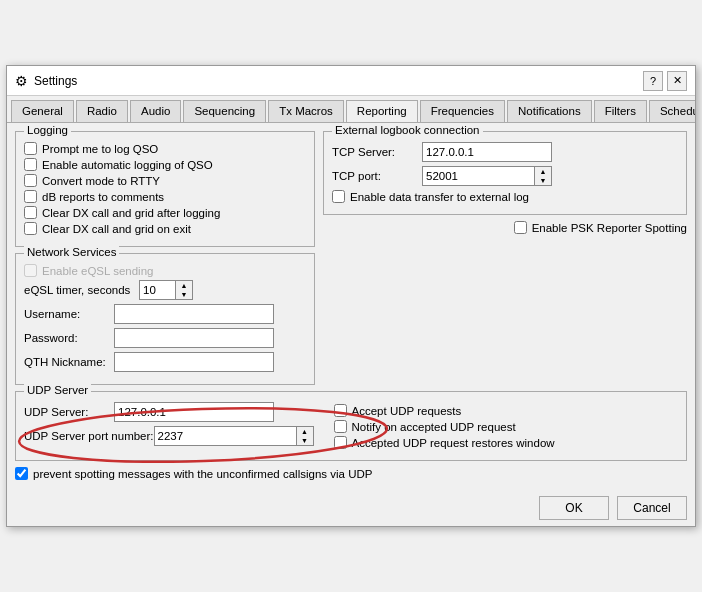 The width and height of the screenshot is (702, 592). Describe the element at coordinates (340, 426) in the screenshot. I see `notify-udp-checkbox` at that location.